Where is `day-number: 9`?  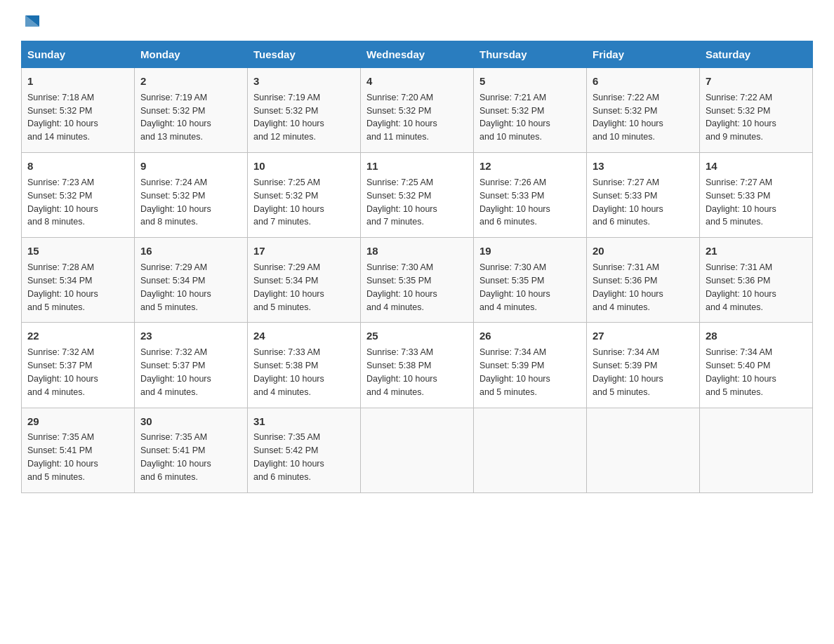 day-number: 9 is located at coordinates (191, 166).